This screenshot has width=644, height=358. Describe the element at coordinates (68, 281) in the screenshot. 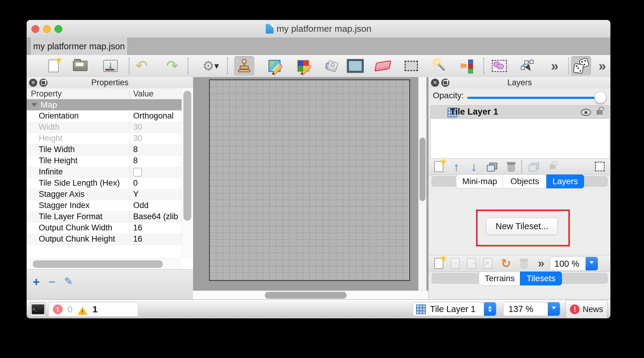

I see `edit-property-button: ✎` at that location.